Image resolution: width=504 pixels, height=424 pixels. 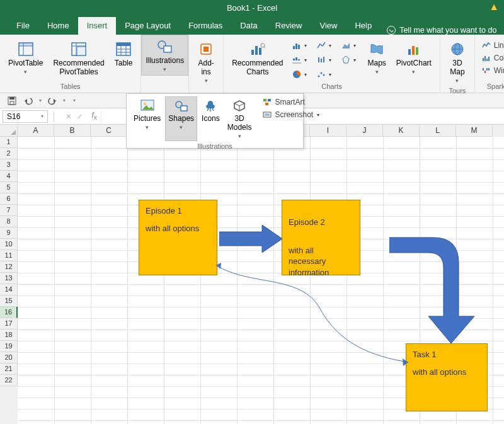 What do you see at coordinates (326, 60) in the screenshot?
I see `chart-stock-button: ▾` at bounding box center [326, 60].